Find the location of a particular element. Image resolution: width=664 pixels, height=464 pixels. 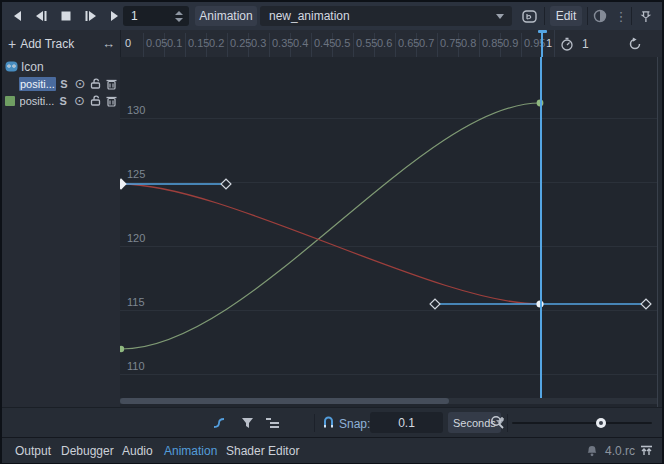

resize-horizontal-icon: ↔ is located at coordinates (108, 44).